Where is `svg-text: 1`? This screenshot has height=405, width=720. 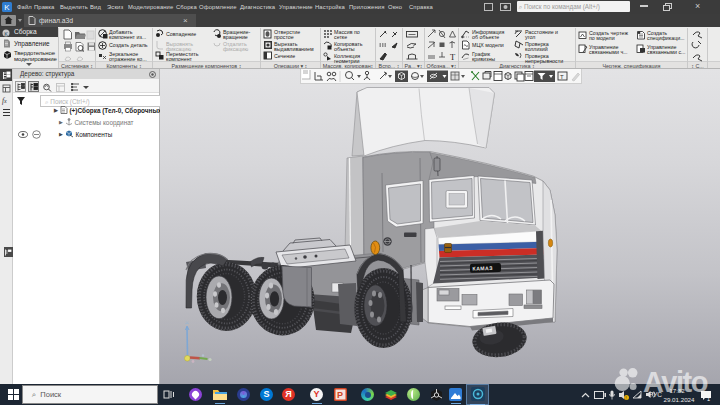 svg-text: 1 is located at coordinates (708, 399).